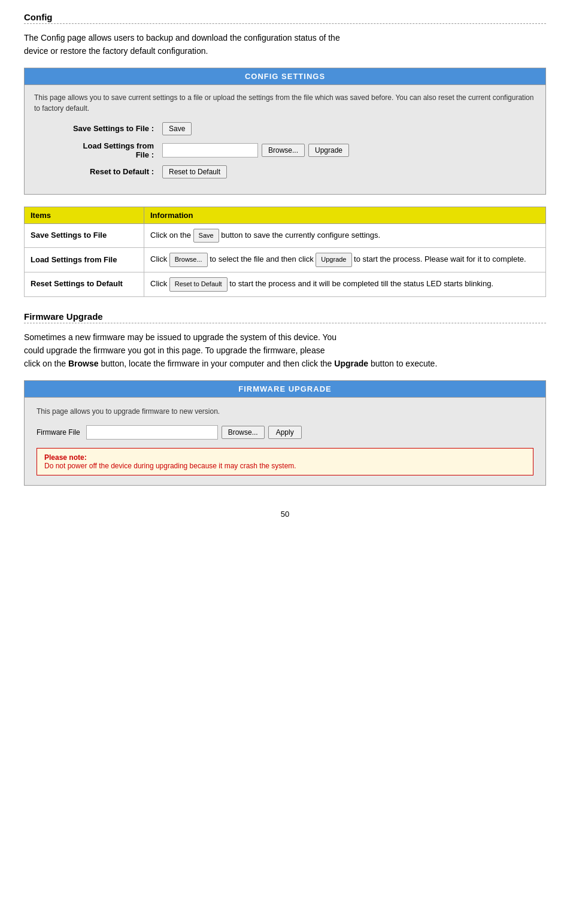 The width and height of the screenshot is (570, 924). I want to click on config-title: Config, so click(285, 17).